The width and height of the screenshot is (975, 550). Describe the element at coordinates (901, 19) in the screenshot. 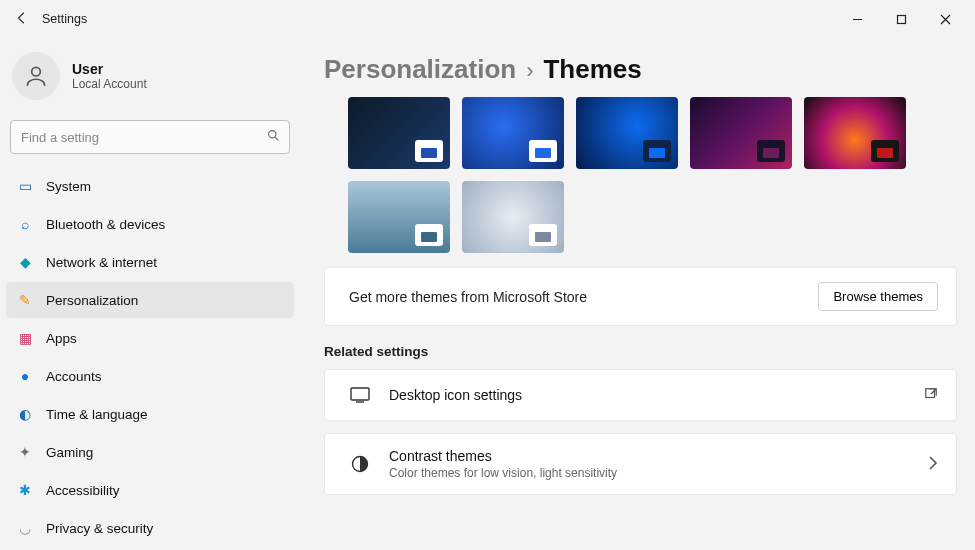

I see `maximize-button` at that location.